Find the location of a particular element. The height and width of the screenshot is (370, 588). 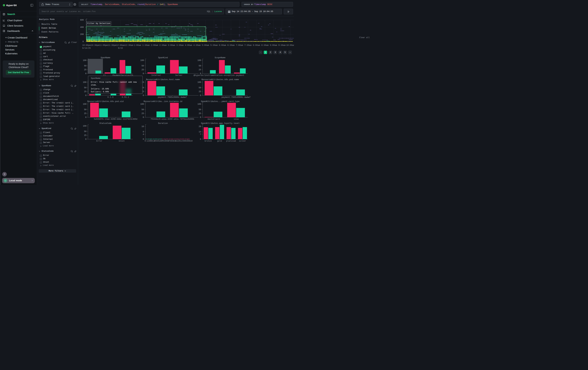

svg-text: Error is located at coordinates (99, 141).